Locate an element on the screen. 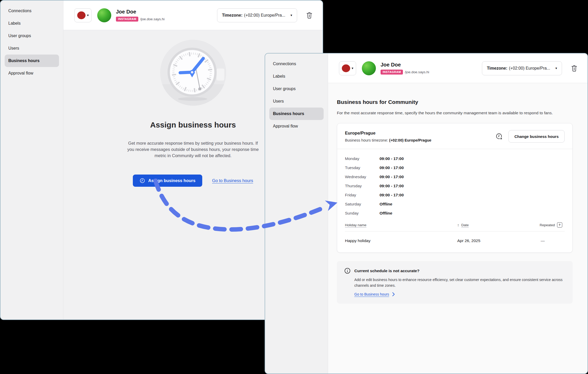  day-label: Saturday is located at coordinates (362, 204).